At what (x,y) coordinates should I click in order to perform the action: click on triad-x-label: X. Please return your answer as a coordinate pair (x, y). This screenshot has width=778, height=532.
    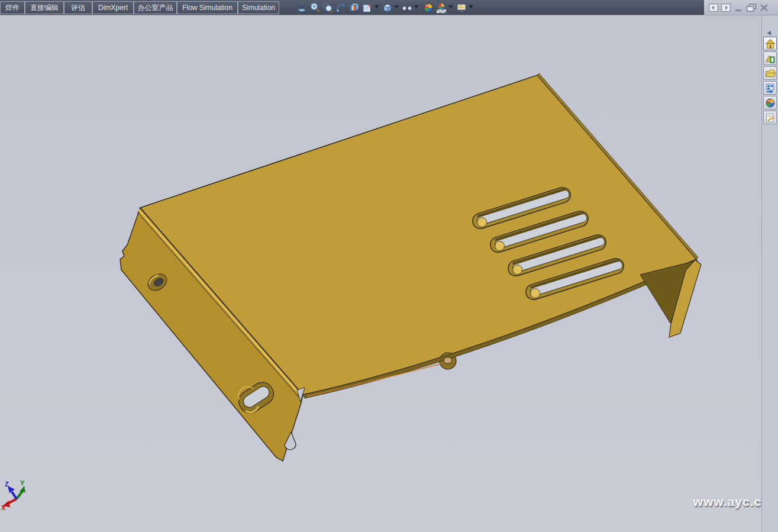
    Looking at the image, I should click on (4, 508).